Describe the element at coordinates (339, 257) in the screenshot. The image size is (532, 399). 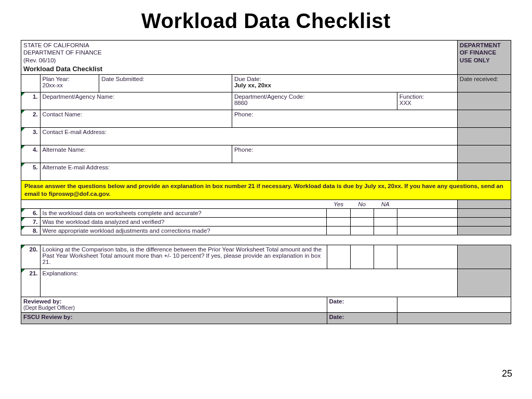
I see `q20-yes` at that location.